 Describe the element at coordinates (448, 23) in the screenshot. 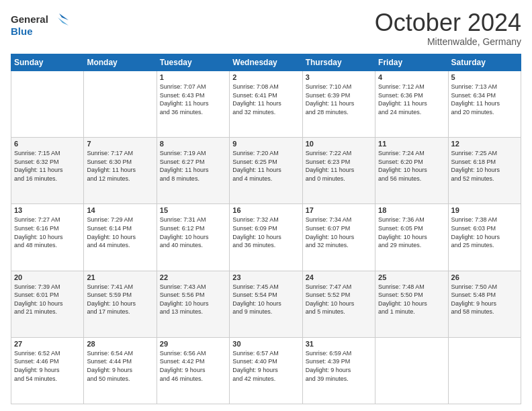

I see `month-title: October 2024` at that location.